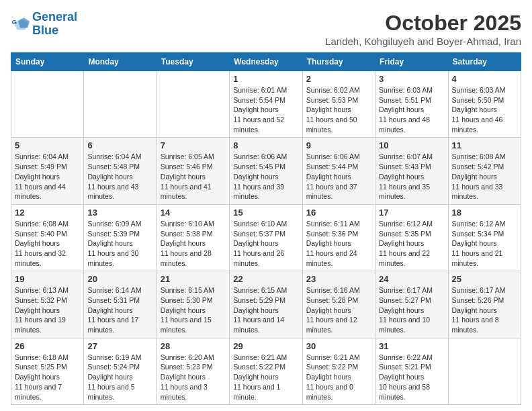 The height and width of the screenshot is (411, 532). Describe the element at coordinates (339, 145) in the screenshot. I see `day-number: 9` at that location.